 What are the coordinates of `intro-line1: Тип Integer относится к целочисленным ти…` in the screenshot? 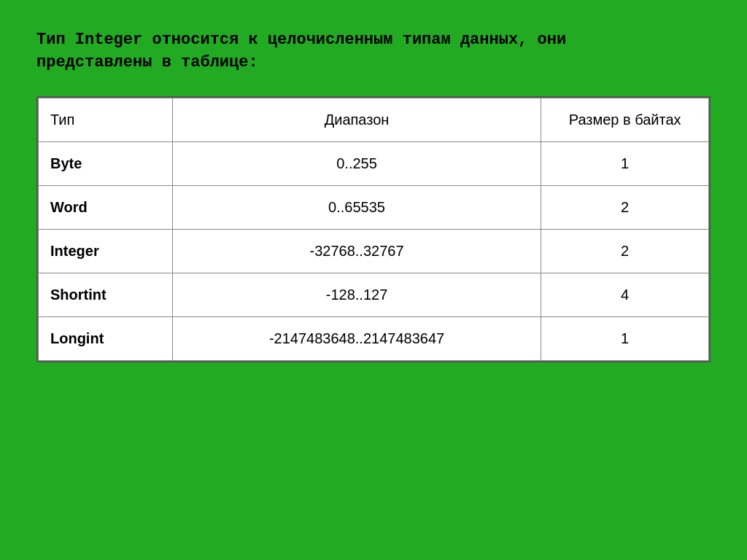 It's located at (301, 39).